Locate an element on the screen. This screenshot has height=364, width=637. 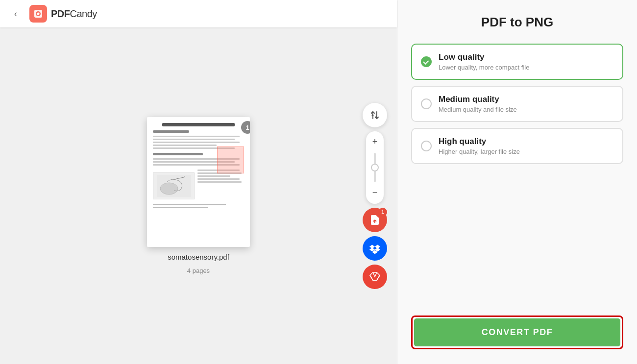
panel-title: PDF to PNG is located at coordinates (517, 23).